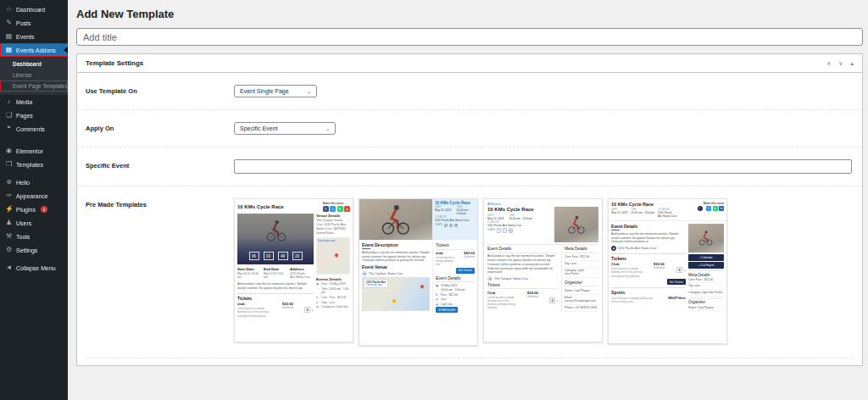 The image size is (868, 400). I want to click on detail-row: ◈ race, so click(455, 299).